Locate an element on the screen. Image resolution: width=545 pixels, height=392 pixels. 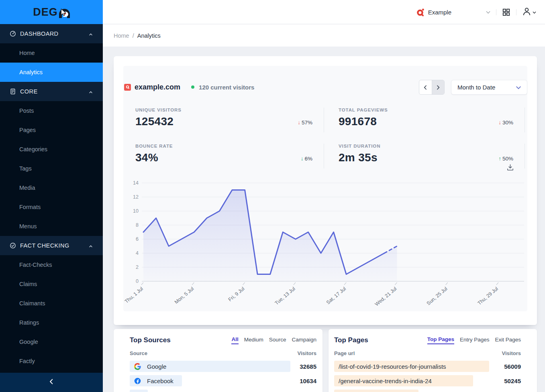
prev-period-button is located at coordinates (426, 87).